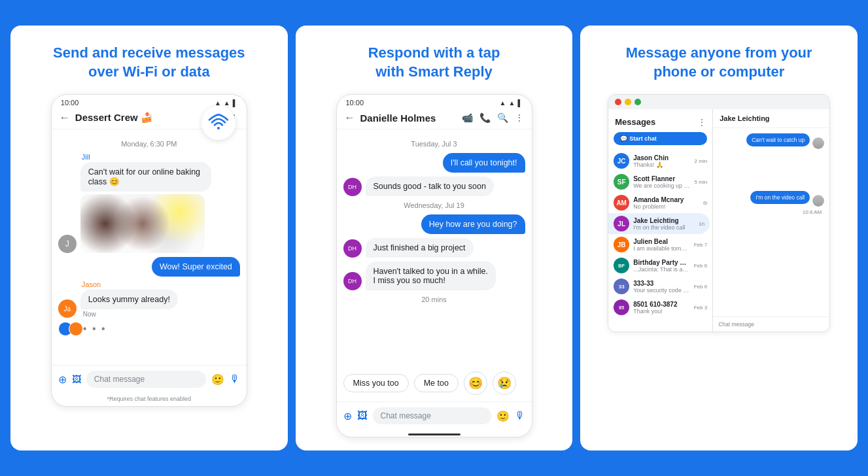  Describe the element at coordinates (701, 286) in the screenshot. I see `contact-time-6: Feb 6` at that location.